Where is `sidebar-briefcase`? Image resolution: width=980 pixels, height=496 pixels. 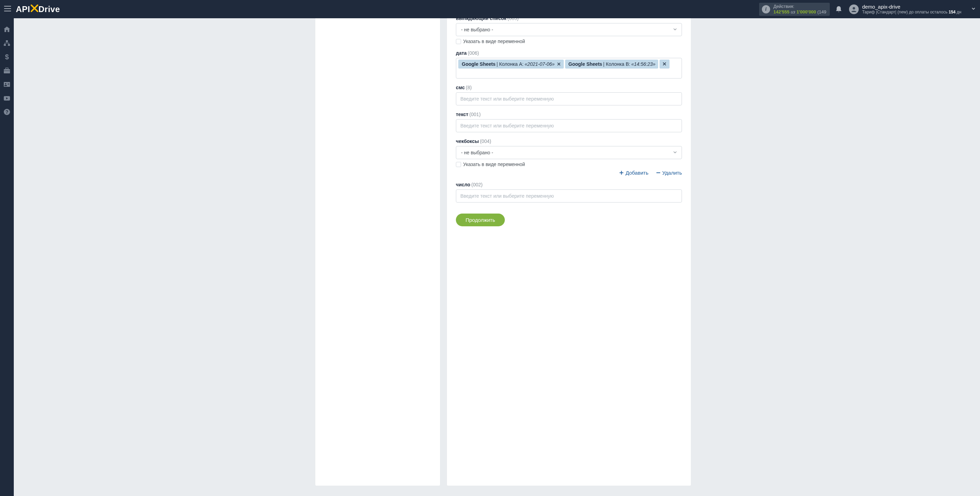 sidebar-briefcase is located at coordinates (7, 71).